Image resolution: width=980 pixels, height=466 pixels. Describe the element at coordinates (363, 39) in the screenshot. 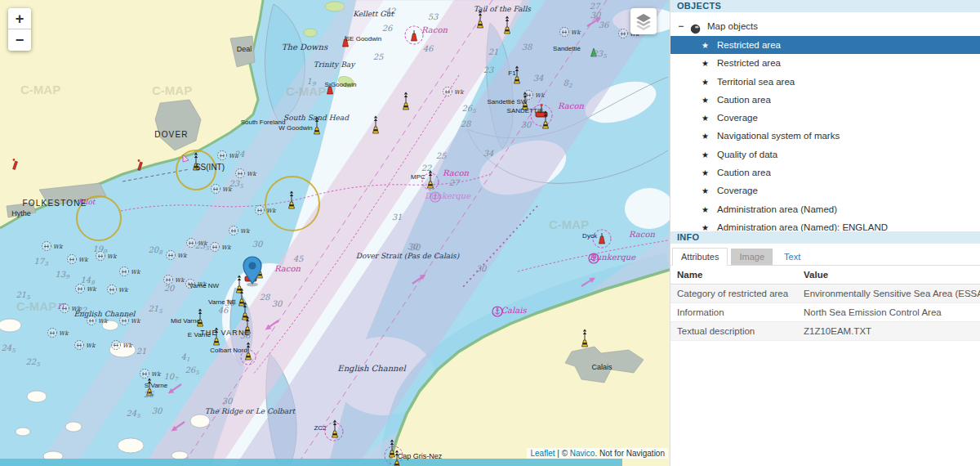

I see `place-label: SE Goodwin` at that location.